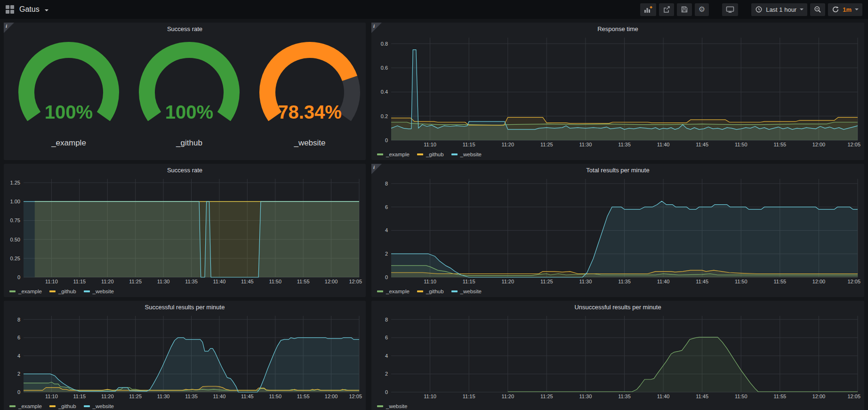  Describe the element at coordinates (751, 9) in the screenshot. I see `navbar-actions: ⚙ Last 1 hour` at that location.